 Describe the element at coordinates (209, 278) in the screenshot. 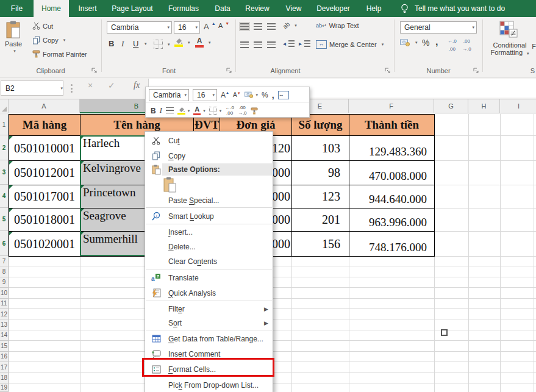

I see `menu-item-translate: a Translate` at that location.